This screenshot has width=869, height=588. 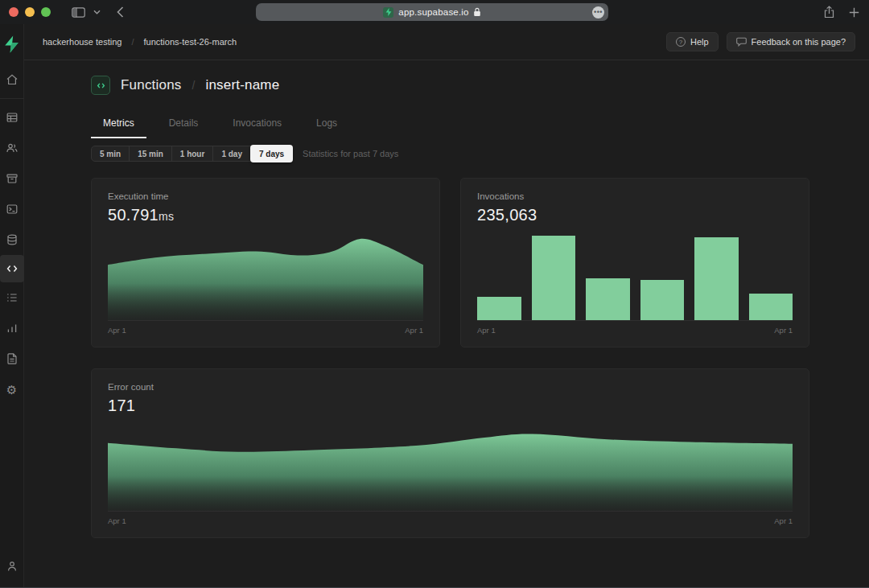 What do you see at coordinates (193, 154) in the screenshot?
I see `time-range-1hour: 1 hour` at bounding box center [193, 154].